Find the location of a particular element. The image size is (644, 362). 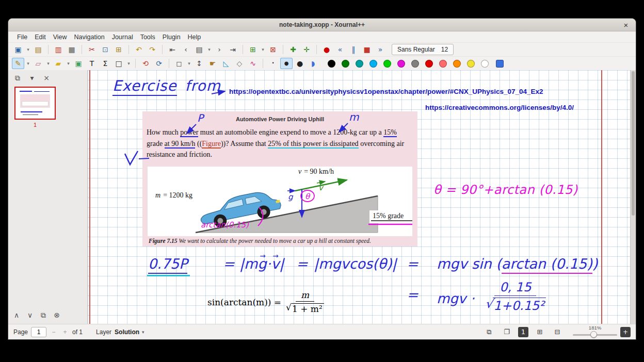

font-selector-button: Sans Regular 12 is located at coordinates (423, 50).